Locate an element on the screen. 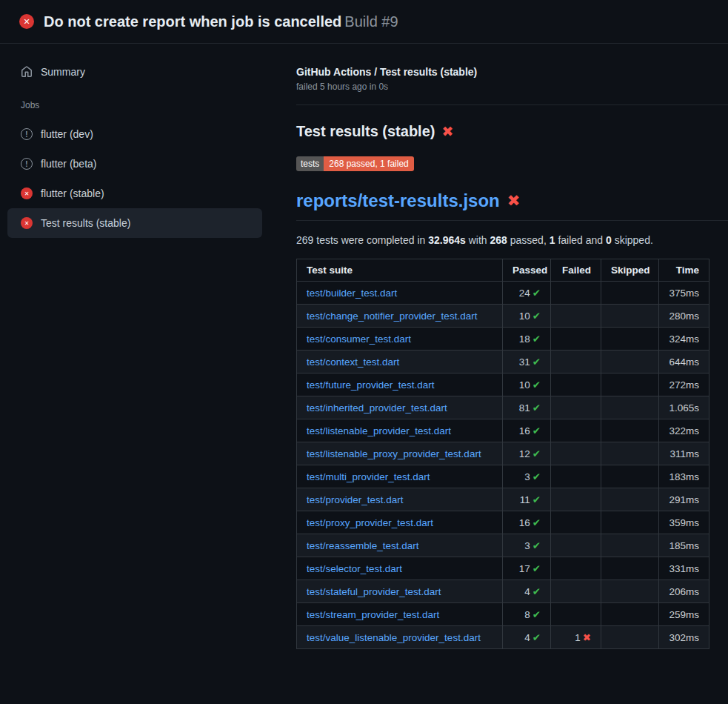  sidebar-item-job: ✕Test results (stable) is located at coordinates (135, 223).